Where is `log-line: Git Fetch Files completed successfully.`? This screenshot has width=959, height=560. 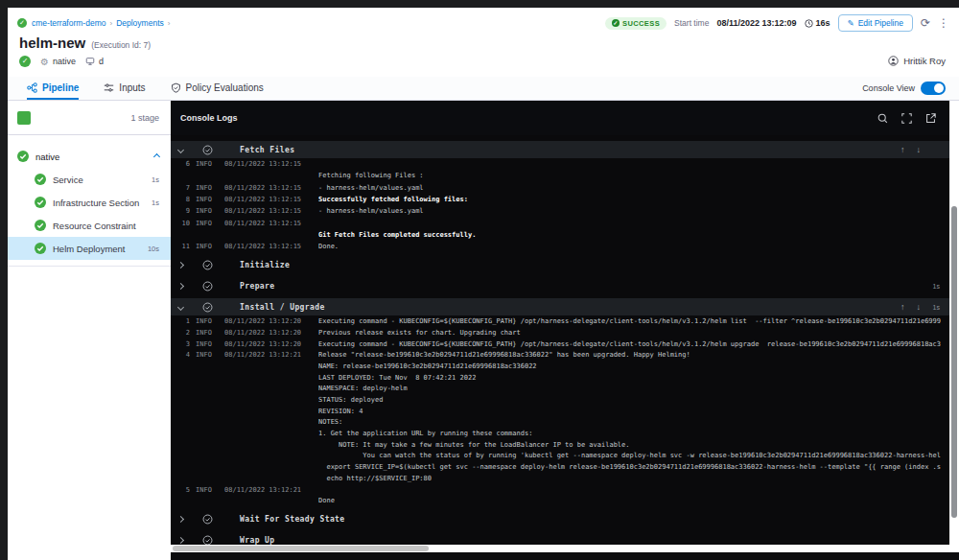 log-line: Git Fetch Files completed successfully. is located at coordinates (560, 235).